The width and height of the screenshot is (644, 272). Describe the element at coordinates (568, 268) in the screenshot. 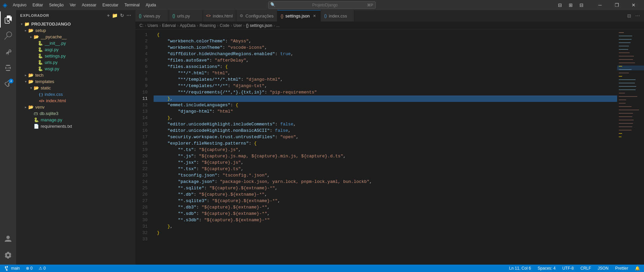

I see `encoding: UTF-8` at that location.